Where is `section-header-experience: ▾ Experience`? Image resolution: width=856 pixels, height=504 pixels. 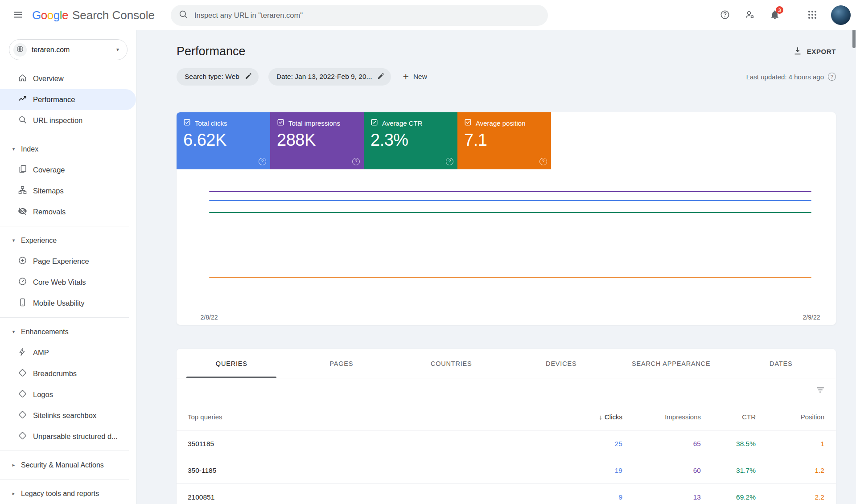
section-header-experience: ▾ Experience is located at coordinates (68, 241).